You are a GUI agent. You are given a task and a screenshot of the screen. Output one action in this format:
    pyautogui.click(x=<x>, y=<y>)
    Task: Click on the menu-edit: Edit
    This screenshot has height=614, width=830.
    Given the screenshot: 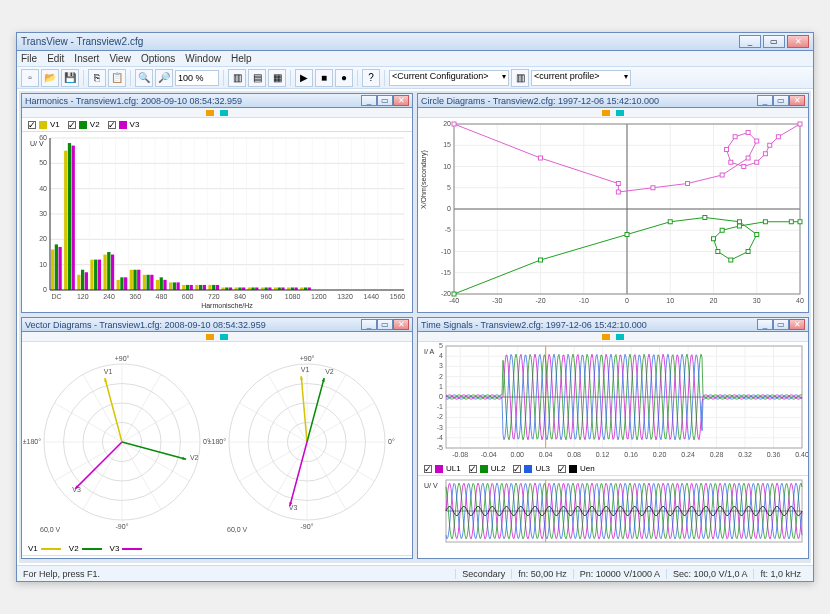 What is the action you would take?
    pyautogui.click(x=56, y=58)
    